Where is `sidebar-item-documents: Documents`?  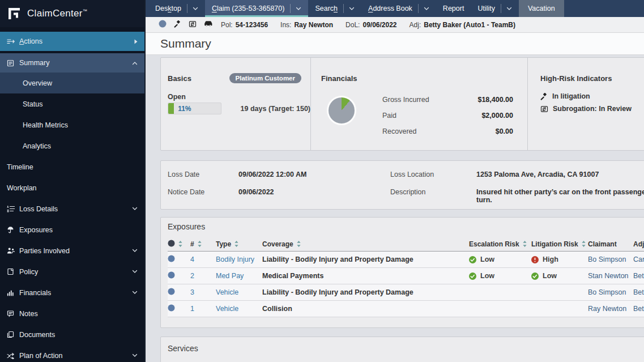
sidebar-item-documents: Documents is located at coordinates (72, 334).